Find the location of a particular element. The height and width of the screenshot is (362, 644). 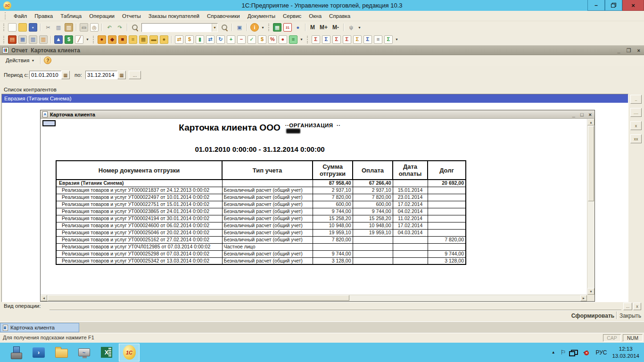

period-to-input is located at coordinates (101, 75).